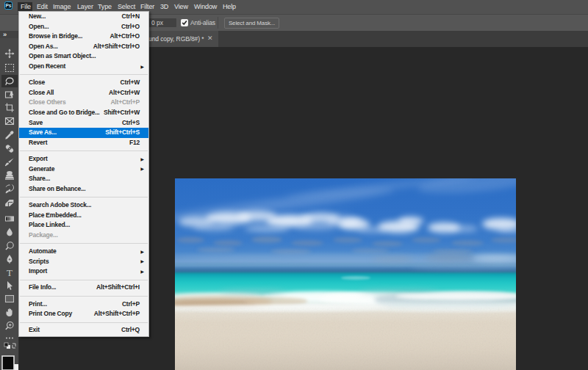 The width and height of the screenshot is (588, 370). Describe the element at coordinates (10, 273) in the screenshot. I see `svg-text: T` at that location.